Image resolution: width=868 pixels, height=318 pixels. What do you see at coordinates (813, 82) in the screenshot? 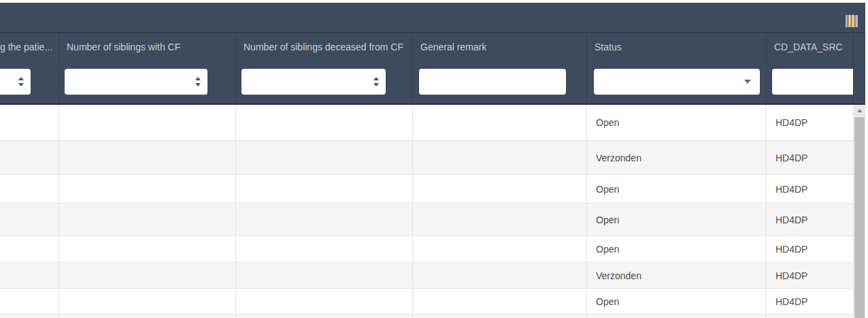
I see `cd-data-src-filter-input` at bounding box center [813, 82].